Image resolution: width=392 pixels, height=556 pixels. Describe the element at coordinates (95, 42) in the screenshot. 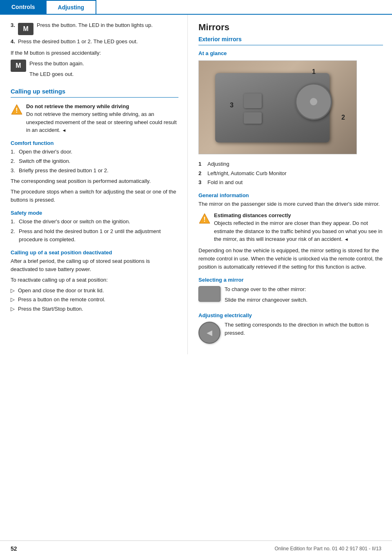

I see `step-4: 4. Press the desired button 1 or 2. The …` at that location.